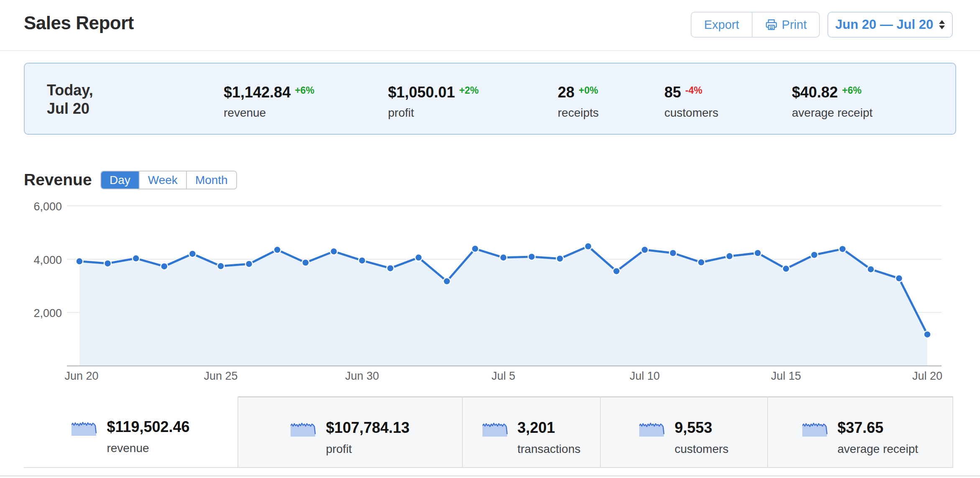  What do you see at coordinates (257, 92) in the screenshot?
I see `stat-value: $1,142.84` at bounding box center [257, 92].